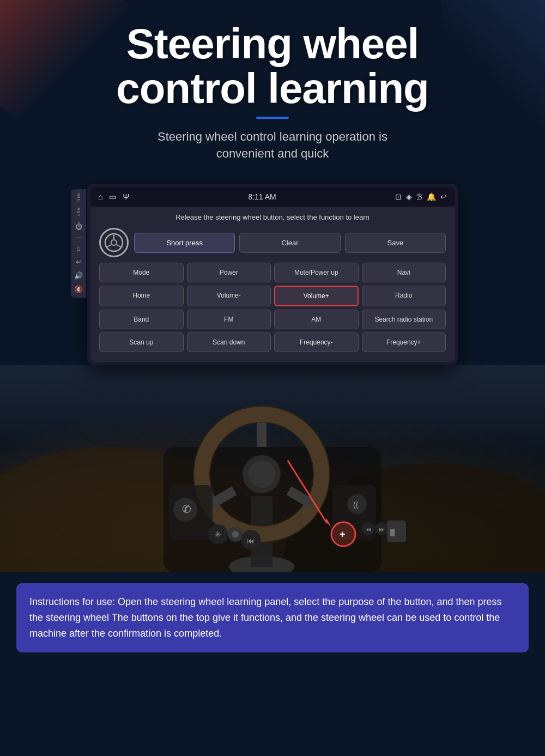  What do you see at coordinates (272, 285) in the screenshot?
I see `screen-content: Release the steering wheel button, selec…` at bounding box center [272, 285].